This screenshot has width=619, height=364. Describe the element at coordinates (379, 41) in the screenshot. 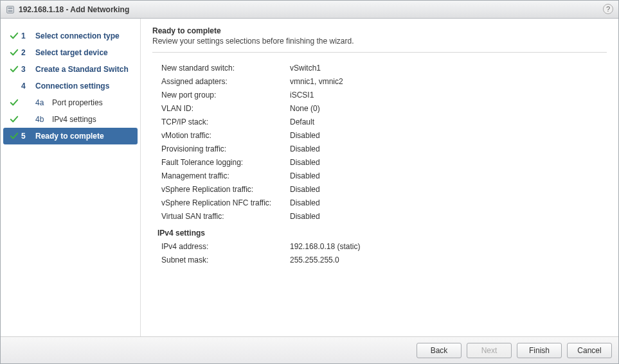

I see `page-subtitle: Review your settings selections before f…` at that location.